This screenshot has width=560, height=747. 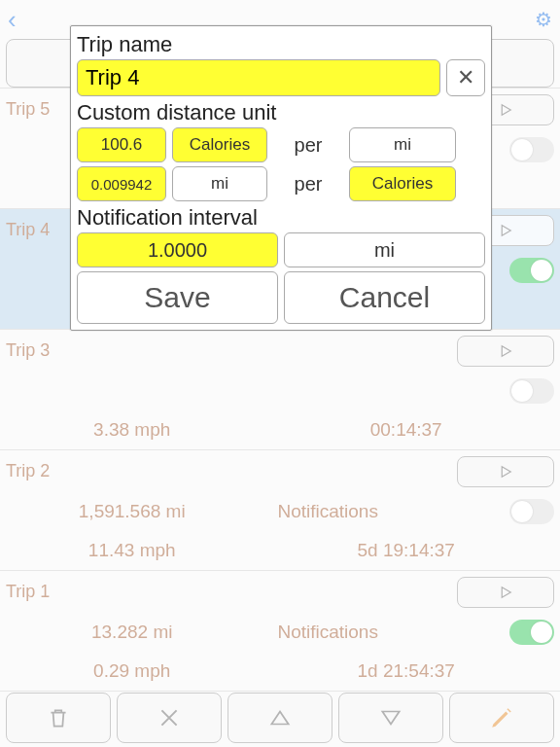 What do you see at coordinates (132, 512) in the screenshot?
I see `trip-distance: 1,591.568 mi` at bounding box center [132, 512].